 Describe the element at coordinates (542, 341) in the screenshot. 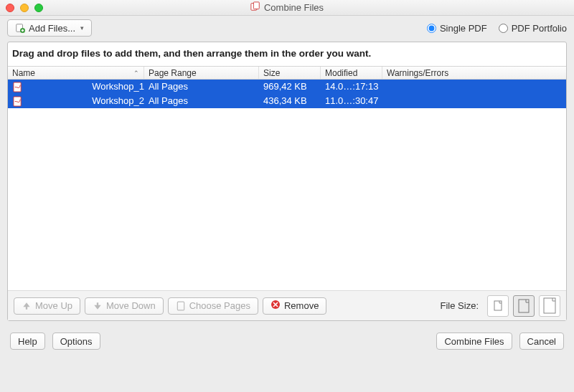

I see `cancel-button: Cancel` at that location.